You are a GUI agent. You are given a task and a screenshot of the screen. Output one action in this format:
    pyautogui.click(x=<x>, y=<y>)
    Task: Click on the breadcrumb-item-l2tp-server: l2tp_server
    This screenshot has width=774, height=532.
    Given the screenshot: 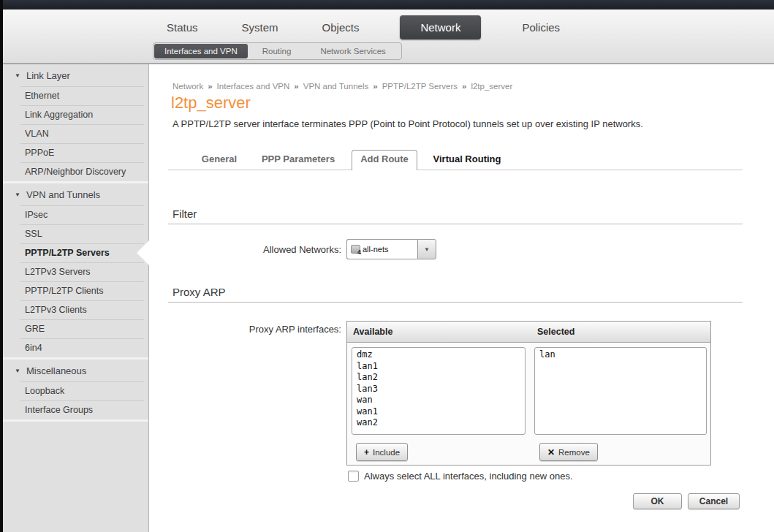 What is the action you would take?
    pyautogui.click(x=491, y=86)
    